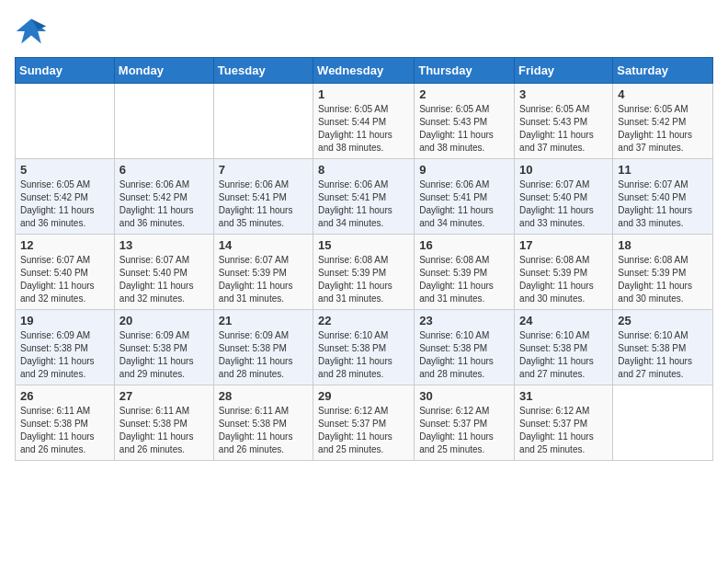 This screenshot has width=728, height=563. I want to click on day-number: 28, so click(263, 396).